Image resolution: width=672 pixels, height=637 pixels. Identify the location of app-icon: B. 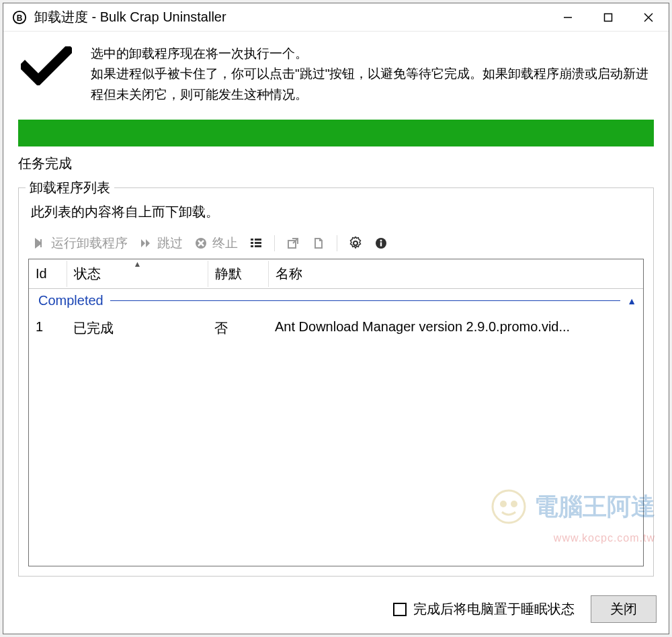
(19, 17).